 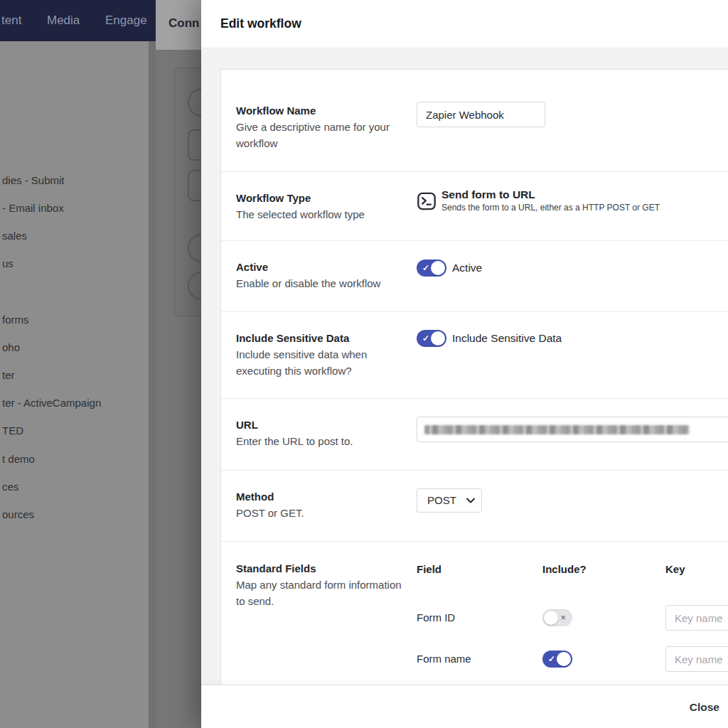 I want to click on row-workflow-type: Workflow Type The selected workflow type…, so click(x=475, y=206).